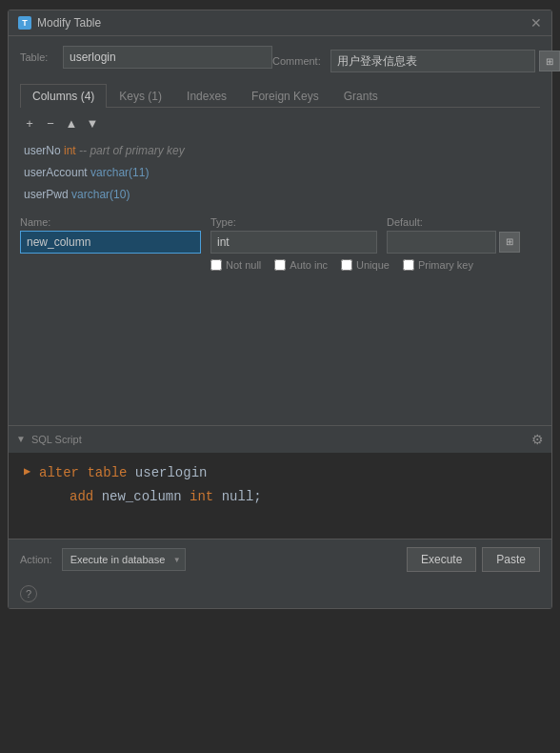 This screenshot has width=560, height=753. Describe the element at coordinates (36, 57) in the screenshot. I see `table-label: Table:` at that location.